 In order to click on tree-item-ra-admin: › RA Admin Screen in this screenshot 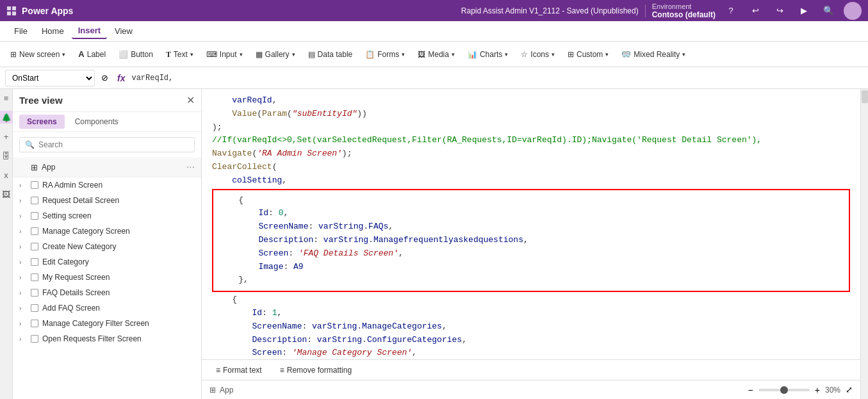, I will do `click(107, 185)`.